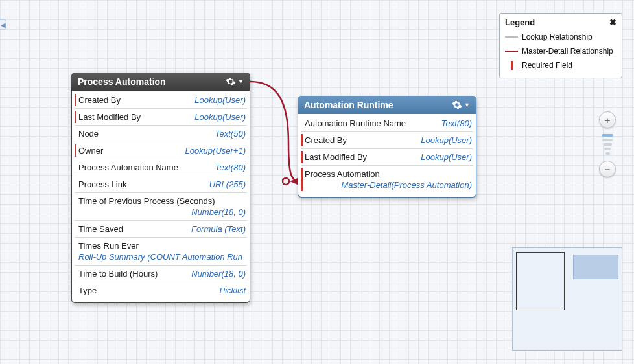  I want to click on field-label: Type, so click(88, 290).